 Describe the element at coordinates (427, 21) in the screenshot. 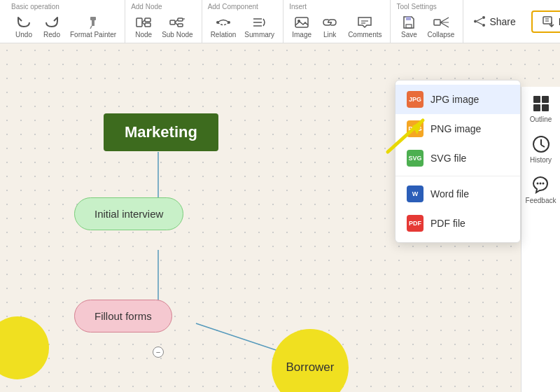

I see `toolbar-group-toolsettings: Tool Settings Save Collapse` at that location.